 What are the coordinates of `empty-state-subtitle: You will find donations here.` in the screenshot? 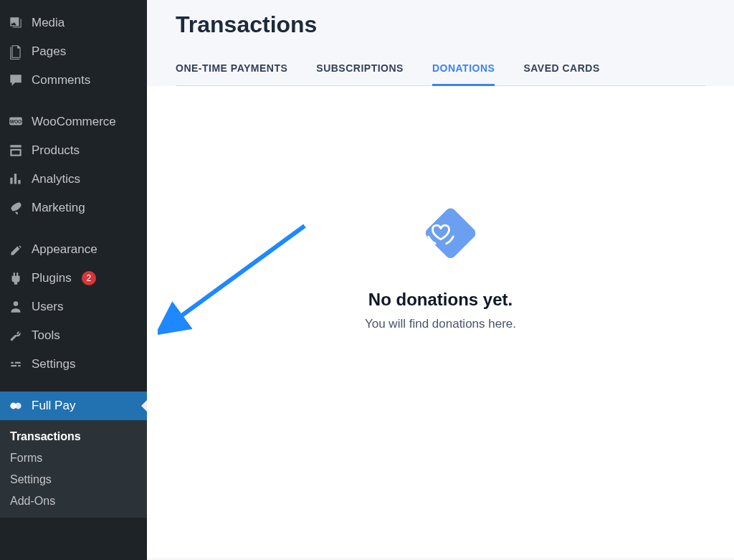 It's located at (440, 324).